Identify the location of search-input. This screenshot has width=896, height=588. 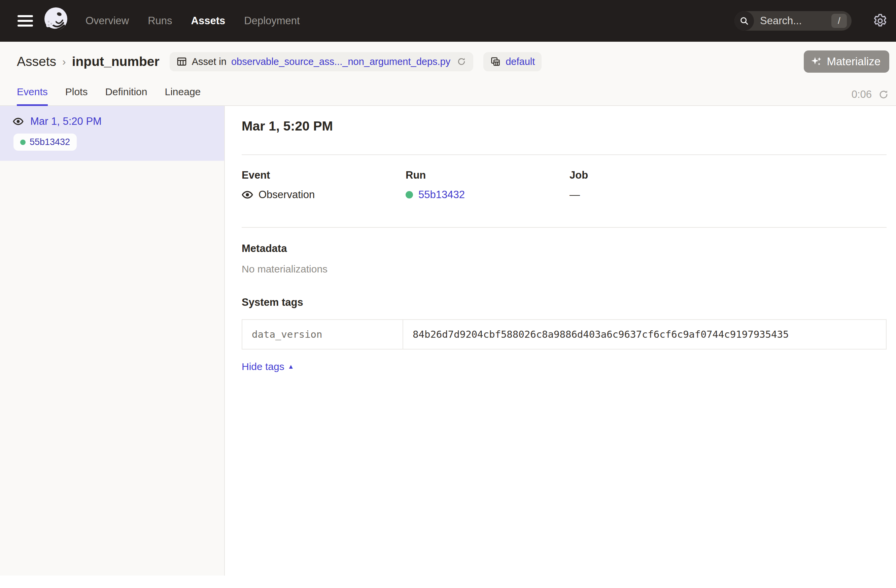
(793, 21).